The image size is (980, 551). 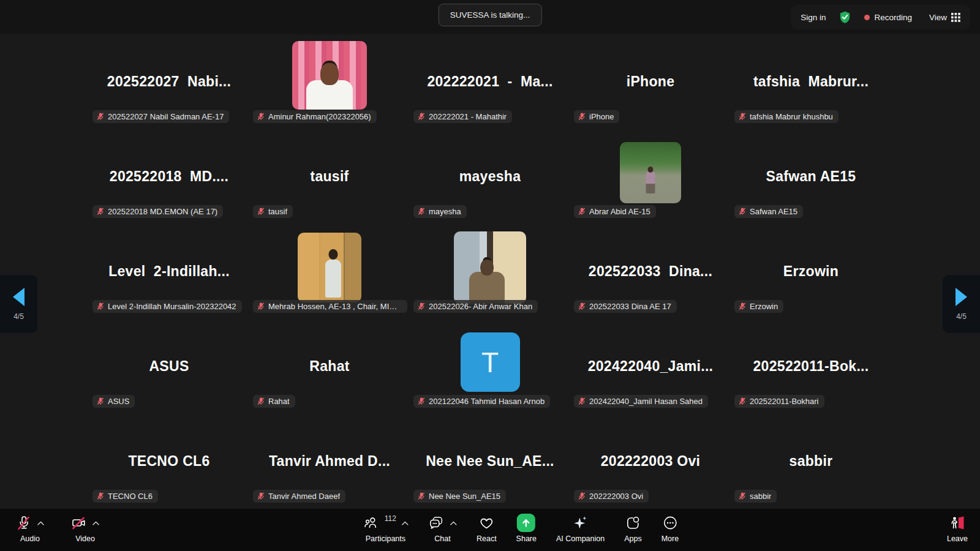 What do you see at coordinates (18, 317) in the screenshot?
I see `page-indicator: 4/5` at bounding box center [18, 317].